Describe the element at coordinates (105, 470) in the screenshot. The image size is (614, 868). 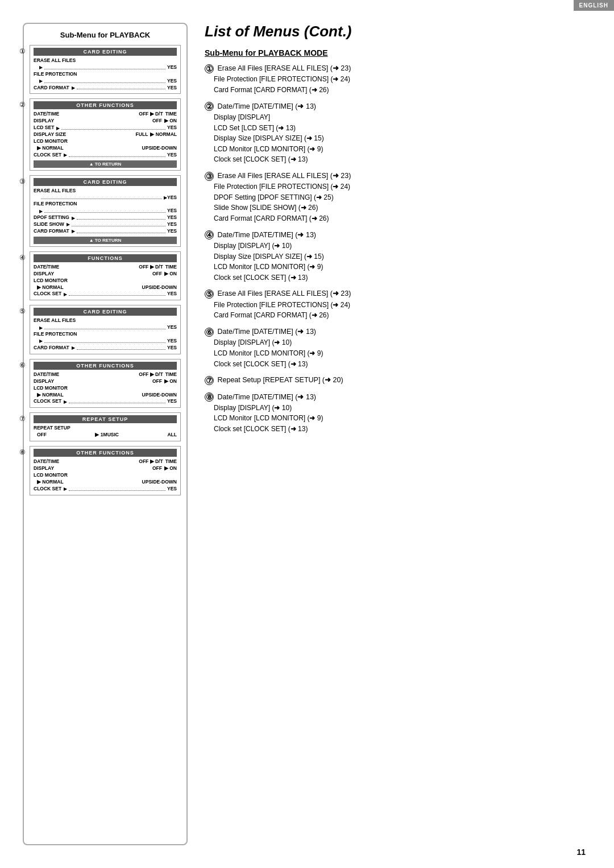
I see `submenu-inner-8: OTHER FUNCTIONS DATE/TIME OFF ▶ D/T TIME…` at that location.